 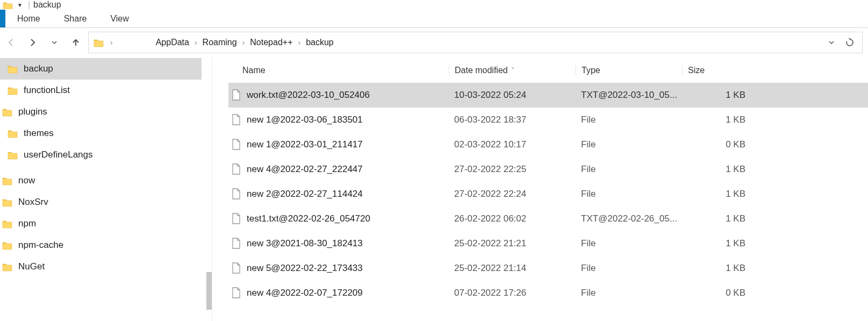 What do you see at coordinates (512, 70) in the screenshot?
I see `column-date-modified: ⌄ Date modified` at bounding box center [512, 70].